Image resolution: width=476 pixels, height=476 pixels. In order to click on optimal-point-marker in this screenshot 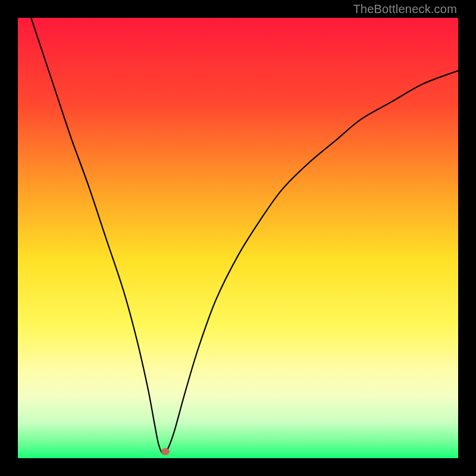, I will do `click(165, 452)`.